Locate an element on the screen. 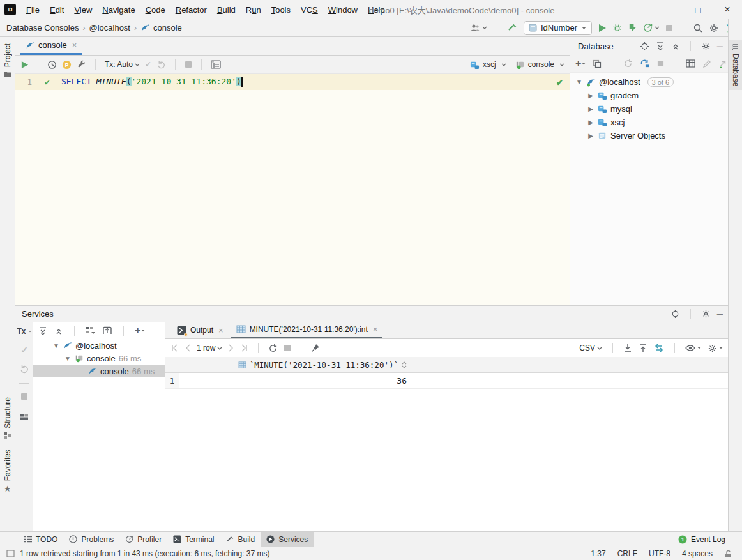 The height and width of the screenshot is (560, 742). run-configuration-select: IdNumber is located at coordinates (558, 28).